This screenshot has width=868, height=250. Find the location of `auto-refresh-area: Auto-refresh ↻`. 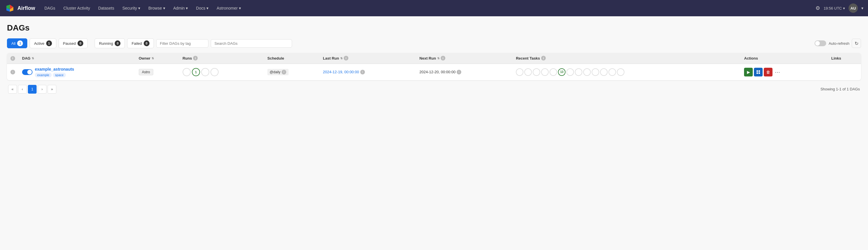

auto-refresh-area: Auto-refresh ↻ is located at coordinates (838, 43).